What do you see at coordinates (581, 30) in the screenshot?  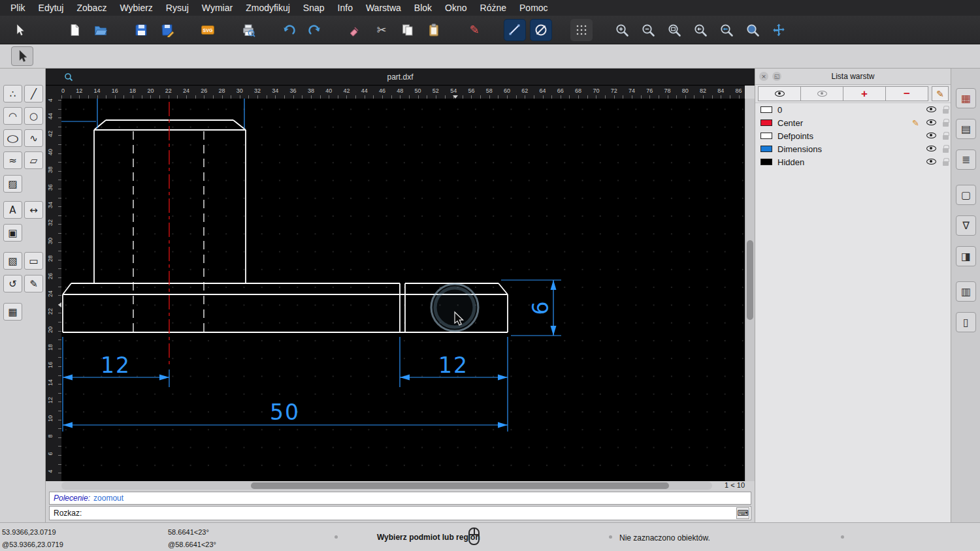 I see `grid-toggle-button` at bounding box center [581, 30].